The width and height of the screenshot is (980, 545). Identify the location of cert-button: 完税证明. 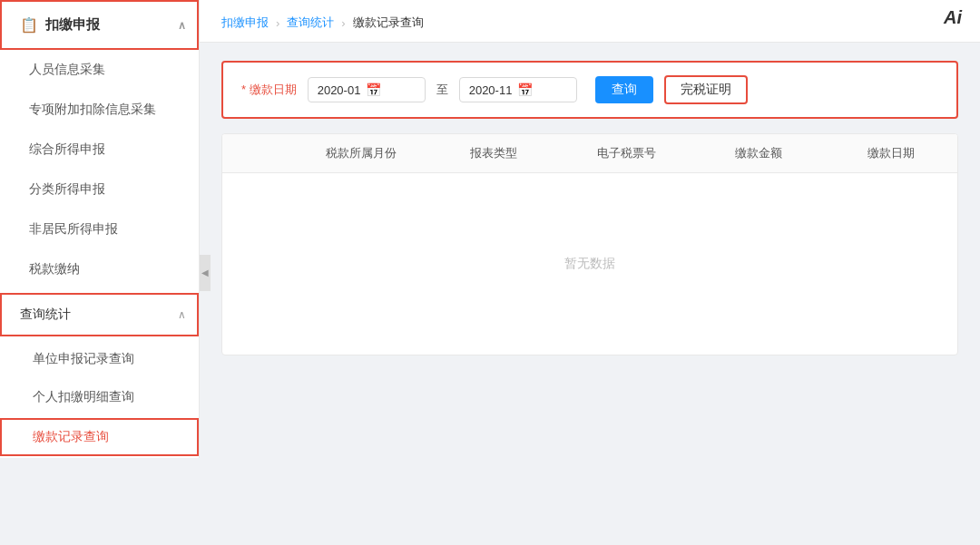
(706, 90).